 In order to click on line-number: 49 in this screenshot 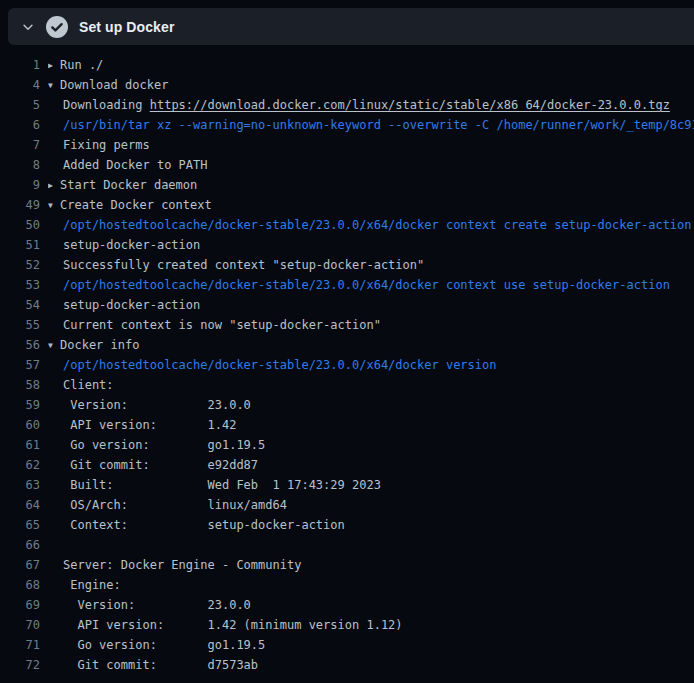, I will do `click(20, 205)`.